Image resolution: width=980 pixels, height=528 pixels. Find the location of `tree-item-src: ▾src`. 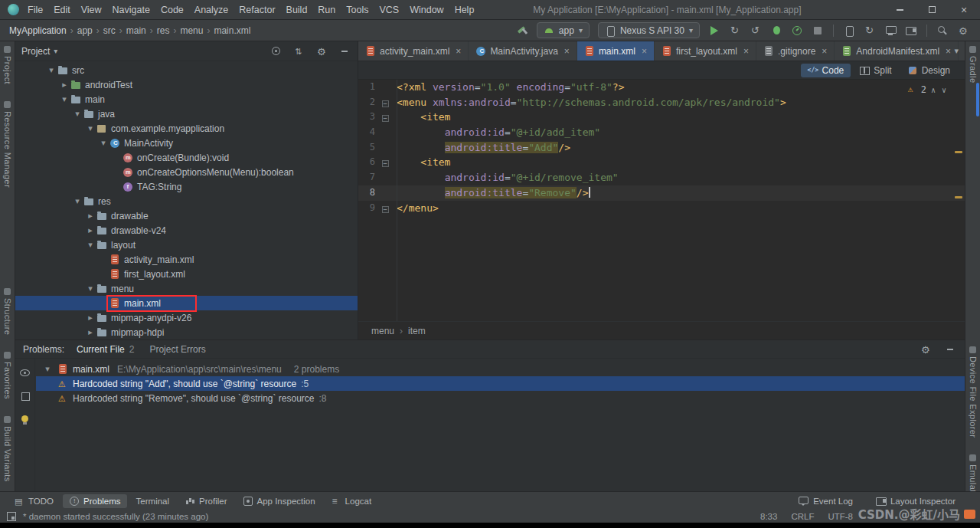

tree-item-src: ▾src is located at coordinates (187, 71).